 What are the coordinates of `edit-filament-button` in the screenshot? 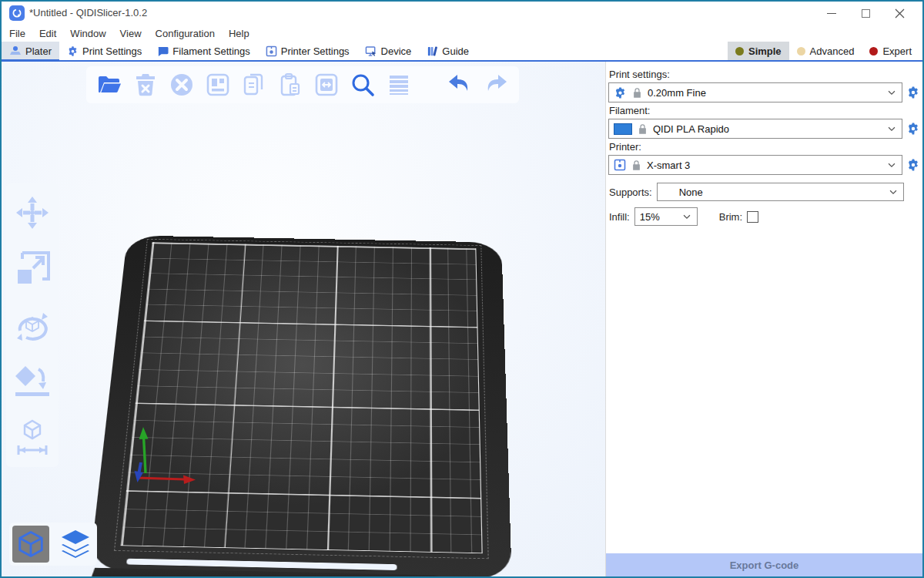 It's located at (913, 129).